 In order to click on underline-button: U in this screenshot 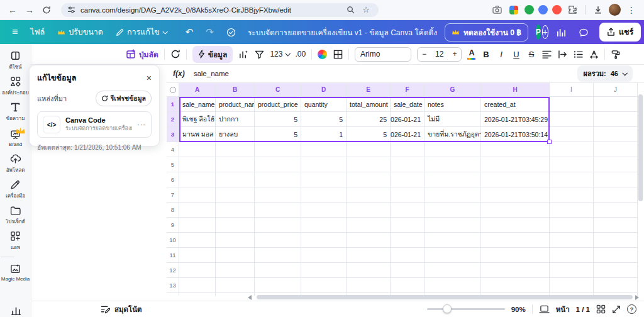, I will do `click(516, 54)`.